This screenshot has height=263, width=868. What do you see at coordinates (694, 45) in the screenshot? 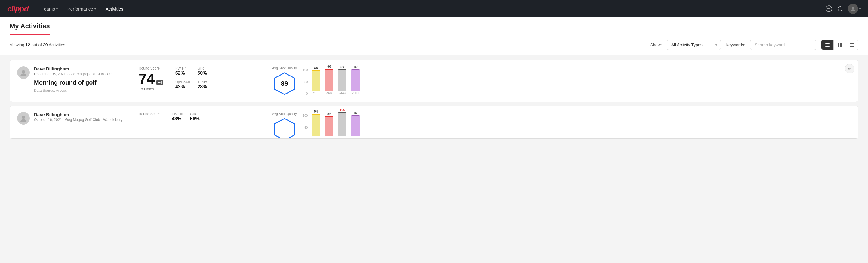
I see `activity-type-wrapper: All Activity Types` at bounding box center [694, 45].